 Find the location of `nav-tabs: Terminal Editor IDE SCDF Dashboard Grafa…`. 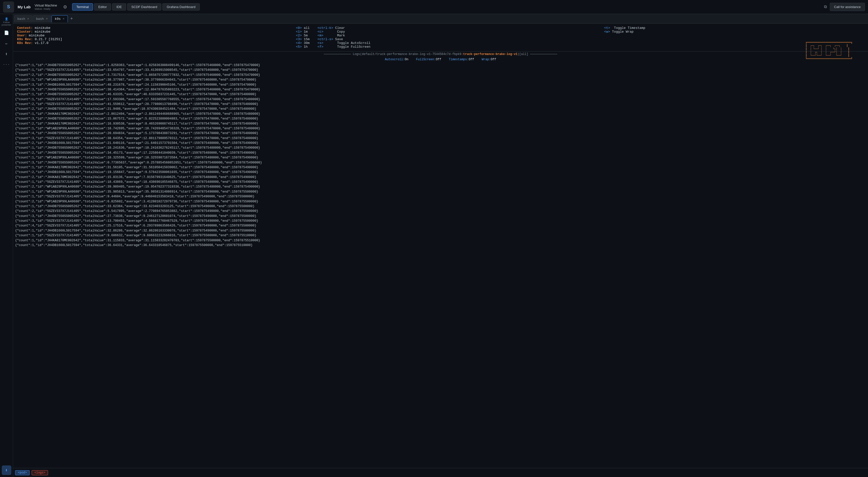

nav-tabs: Terminal Editor IDE SCDF Dashboard Grafa… is located at coordinates (448, 7).